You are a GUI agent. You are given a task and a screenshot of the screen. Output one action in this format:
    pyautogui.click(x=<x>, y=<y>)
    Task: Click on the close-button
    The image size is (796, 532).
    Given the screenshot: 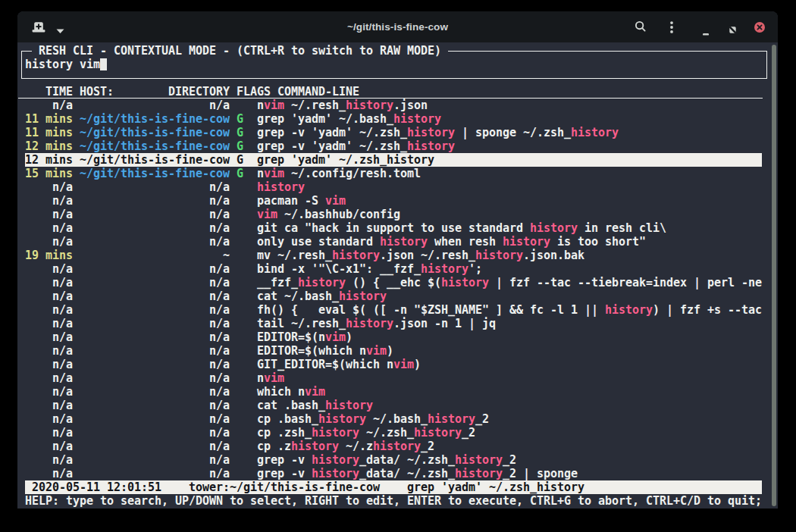 What is the action you would take?
    pyautogui.click(x=760, y=27)
    